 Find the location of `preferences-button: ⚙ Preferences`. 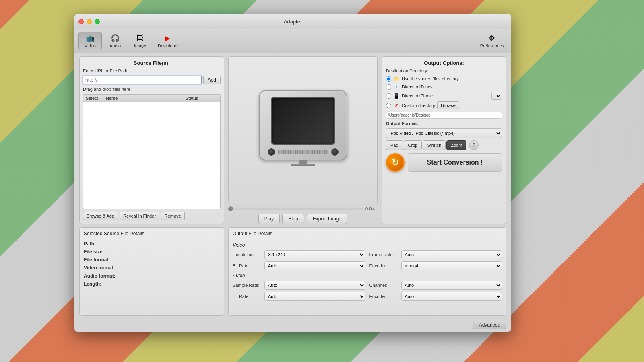

preferences-button: ⚙ Preferences is located at coordinates (492, 41).